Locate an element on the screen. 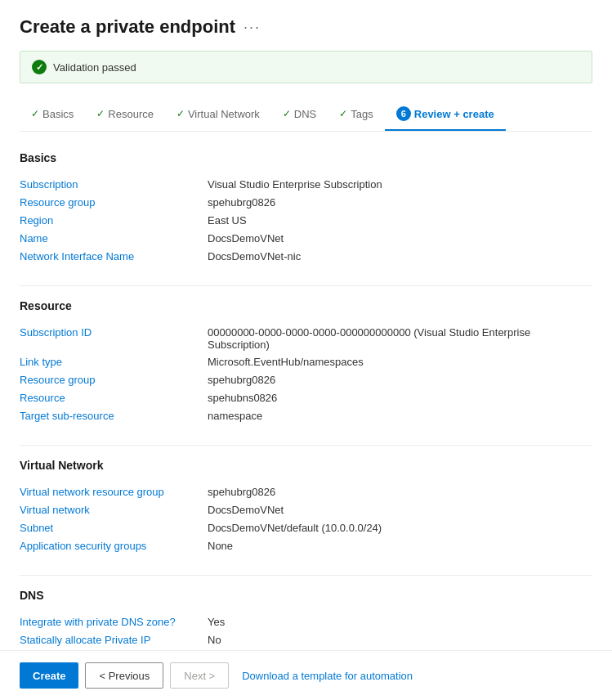 The height and width of the screenshot is (700, 612). next-button: Next > is located at coordinates (199, 675).